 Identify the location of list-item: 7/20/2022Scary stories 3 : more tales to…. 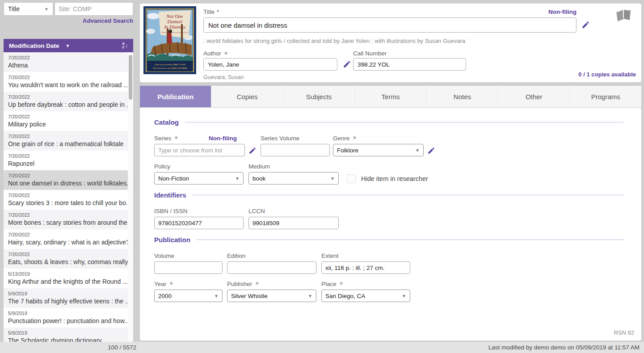
(68, 200).